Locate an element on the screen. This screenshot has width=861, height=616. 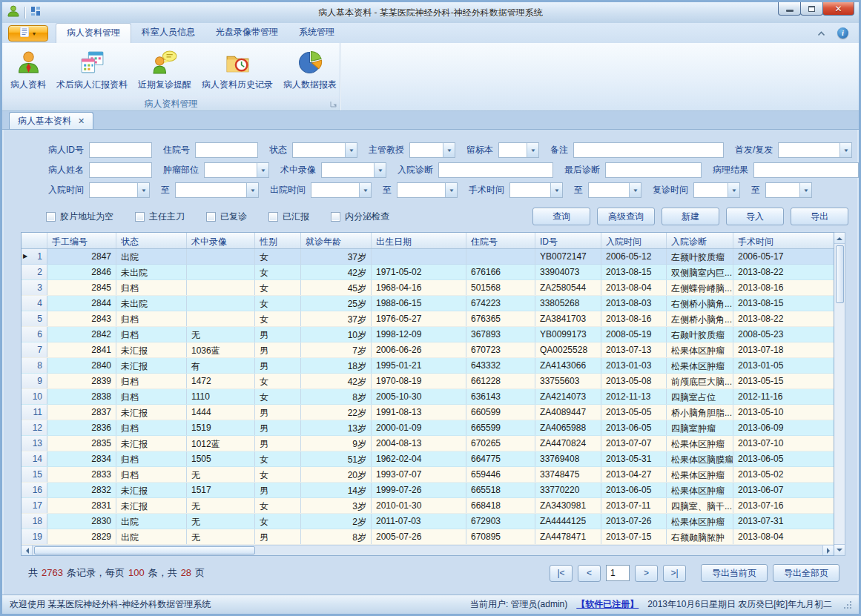
admit-date-from-select is located at coordinates (119, 190).